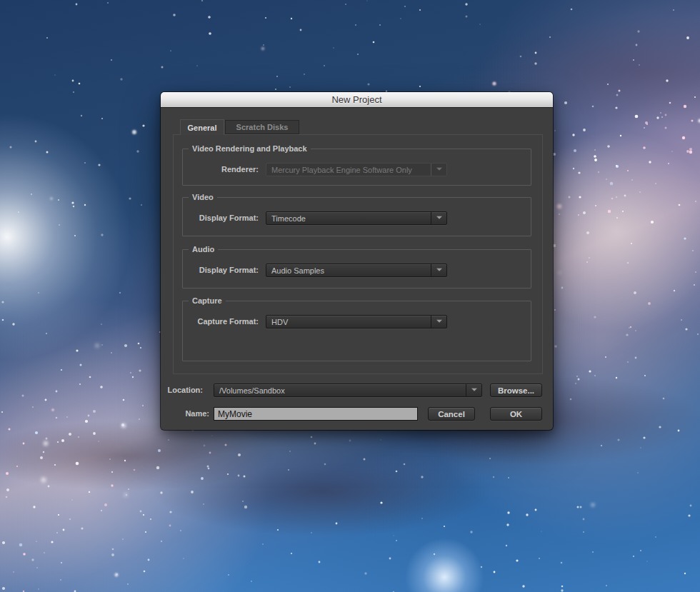  What do you see at coordinates (207, 301) in the screenshot?
I see `section-legend: Capture` at bounding box center [207, 301].